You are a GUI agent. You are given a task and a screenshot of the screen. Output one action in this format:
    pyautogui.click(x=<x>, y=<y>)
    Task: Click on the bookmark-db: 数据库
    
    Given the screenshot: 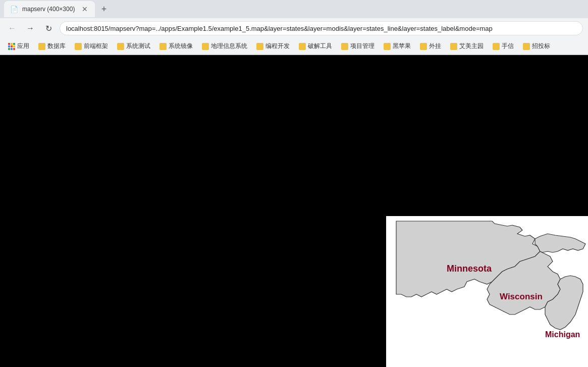 What is the action you would take?
    pyautogui.click(x=52, y=46)
    